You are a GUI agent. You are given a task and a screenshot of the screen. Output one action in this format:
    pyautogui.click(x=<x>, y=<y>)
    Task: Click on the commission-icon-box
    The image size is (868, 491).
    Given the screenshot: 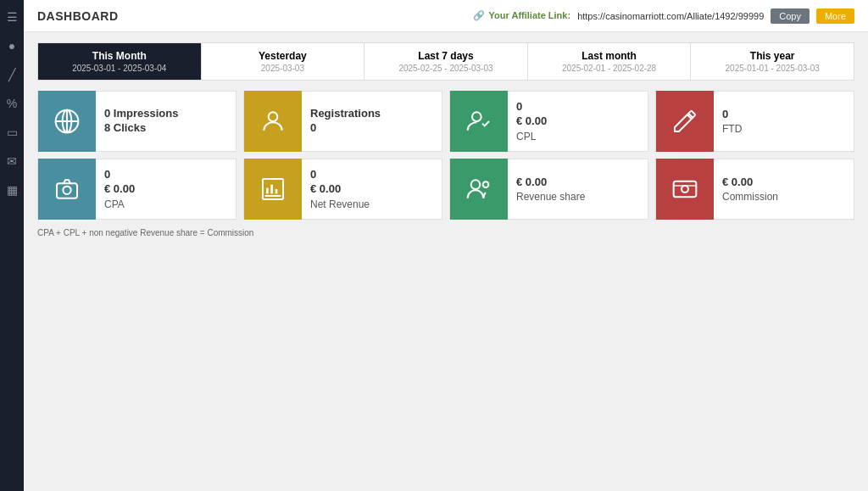 What is the action you would take?
    pyautogui.click(x=685, y=189)
    